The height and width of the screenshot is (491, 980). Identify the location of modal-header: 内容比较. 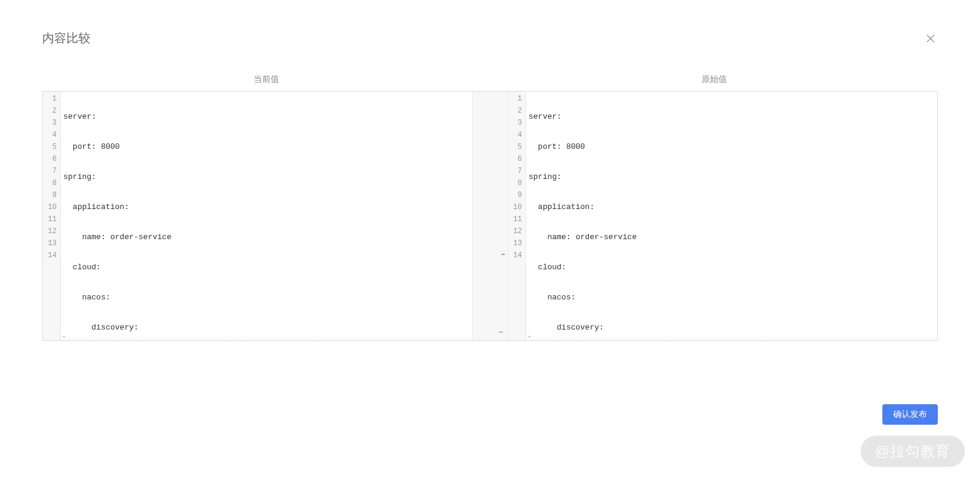
(490, 39).